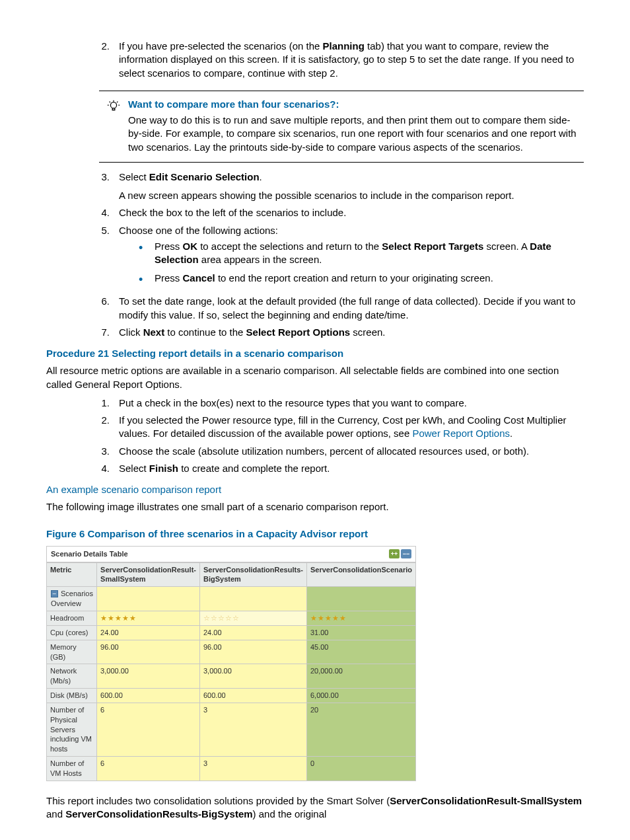 The width and height of the screenshot is (630, 840). What do you see at coordinates (72, 599) in the screenshot?
I see `section-toggle: −Scenarios Overview` at bounding box center [72, 599].